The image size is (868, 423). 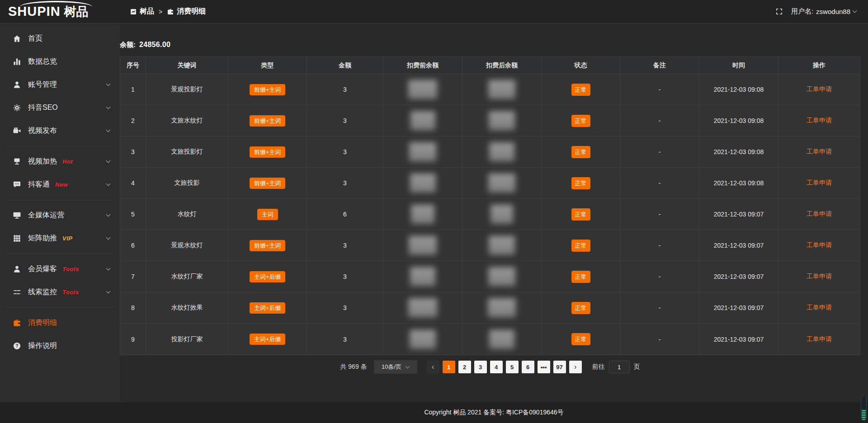 What do you see at coordinates (168, 12) in the screenshot?
I see `breadcrumb: 树品 > 消费明细` at bounding box center [168, 12].